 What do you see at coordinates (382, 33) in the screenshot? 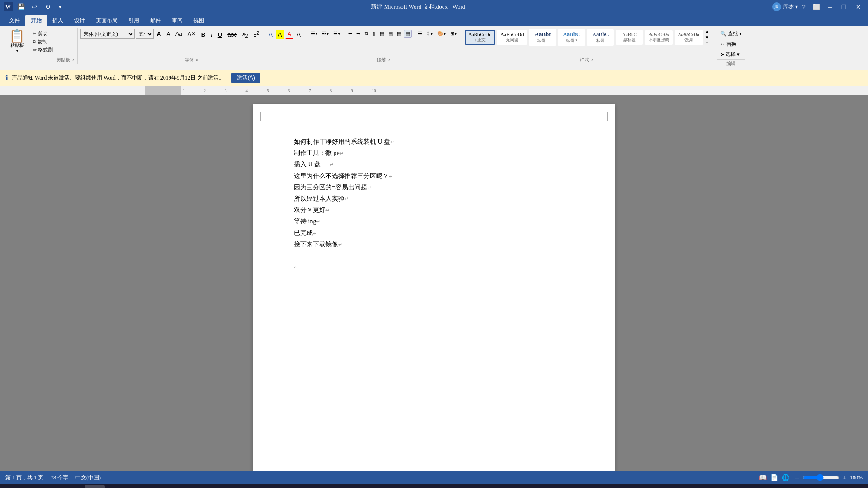
I see `align-left-btn: ▤` at bounding box center [382, 33].